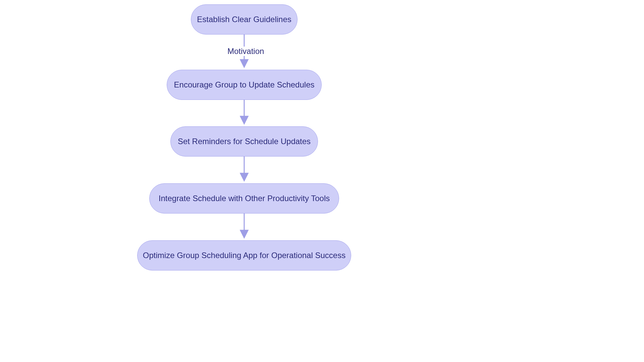 This screenshot has height=362, width=644. What do you see at coordinates (244, 141) in the screenshot?
I see `node-set-reminders: Set Reminders for Schedule Updates` at bounding box center [244, 141].